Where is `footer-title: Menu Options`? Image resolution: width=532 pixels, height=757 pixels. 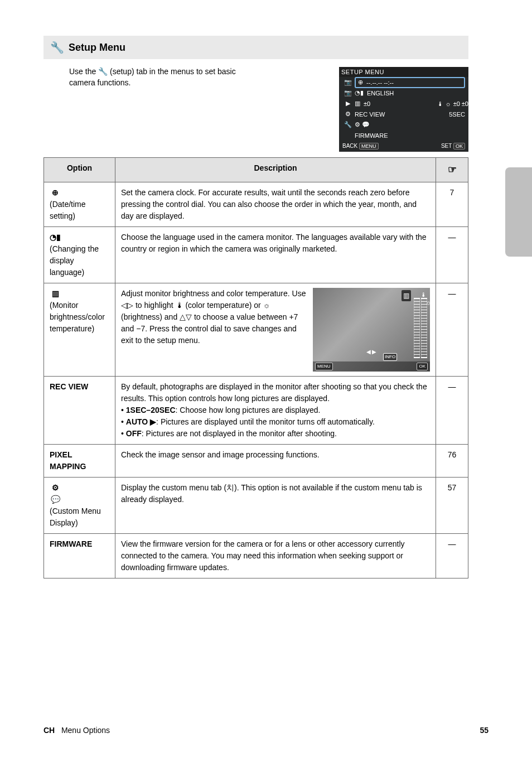 footer-title: Menu Options is located at coordinates (86, 730).